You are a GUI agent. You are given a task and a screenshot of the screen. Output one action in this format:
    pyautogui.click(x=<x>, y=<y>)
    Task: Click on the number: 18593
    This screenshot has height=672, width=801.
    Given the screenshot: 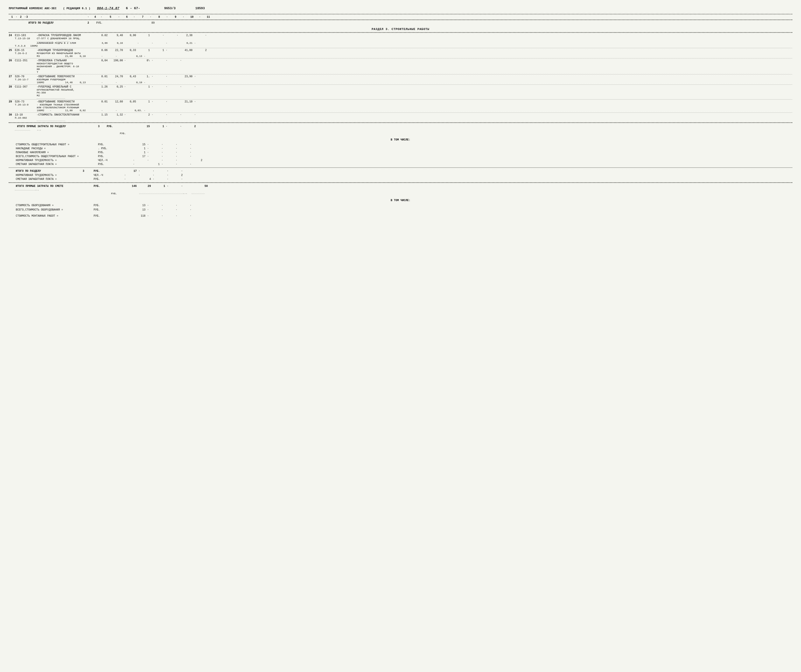 What is the action you would take?
    pyautogui.click(x=200, y=8)
    